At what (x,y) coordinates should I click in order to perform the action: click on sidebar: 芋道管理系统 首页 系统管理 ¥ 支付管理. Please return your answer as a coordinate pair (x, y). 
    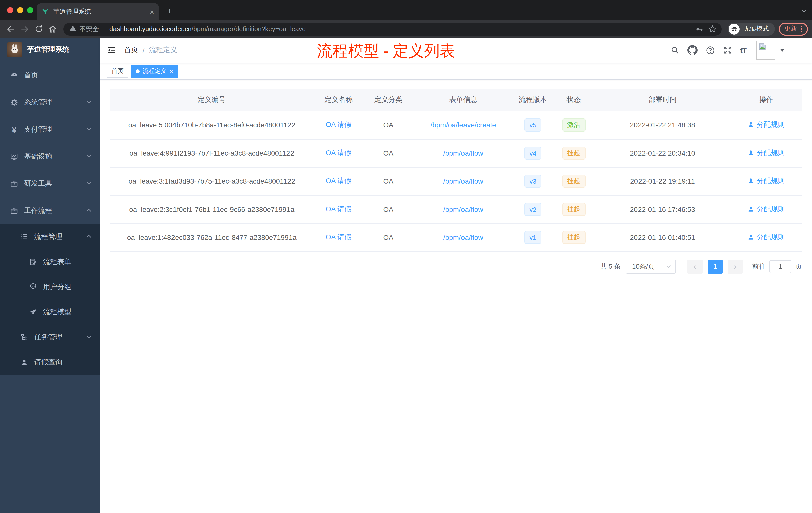
    Looking at the image, I should click on (50, 275).